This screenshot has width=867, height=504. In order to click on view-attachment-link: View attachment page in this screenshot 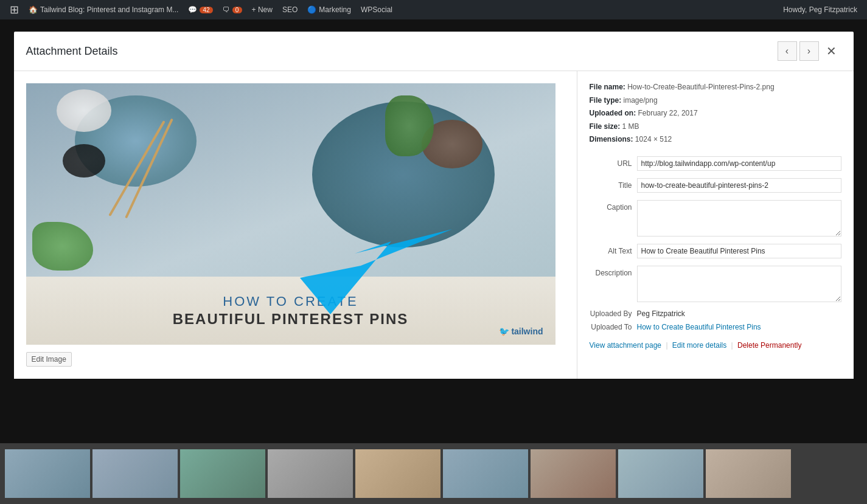, I will do `click(625, 345)`.